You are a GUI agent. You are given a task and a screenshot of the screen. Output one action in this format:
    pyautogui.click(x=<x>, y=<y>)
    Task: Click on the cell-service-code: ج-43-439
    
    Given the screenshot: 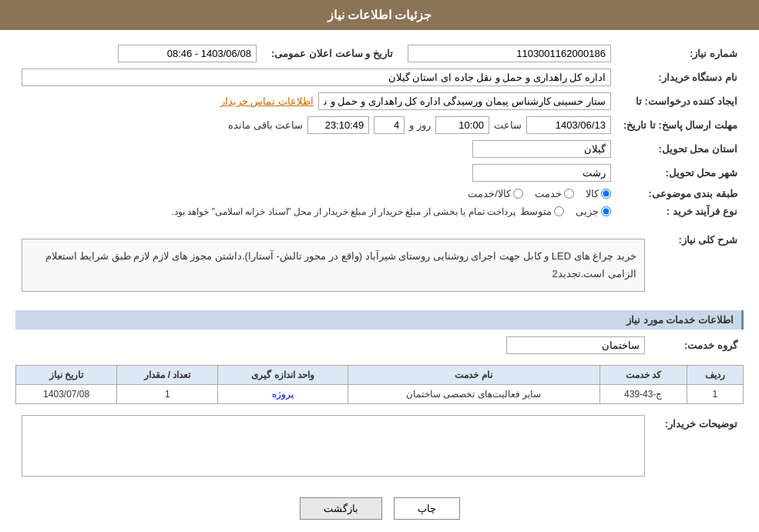 What is the action you would take?
    pyautogui.click(x=643, y=394)
    